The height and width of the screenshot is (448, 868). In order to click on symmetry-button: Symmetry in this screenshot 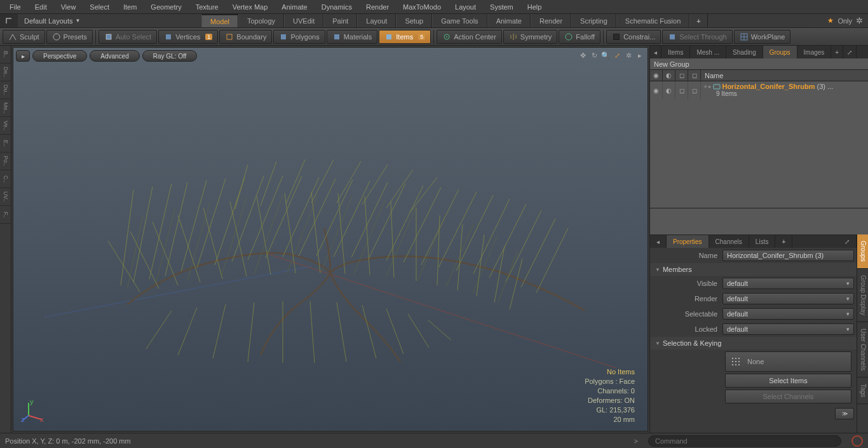, I will do `click(531, 37)`.